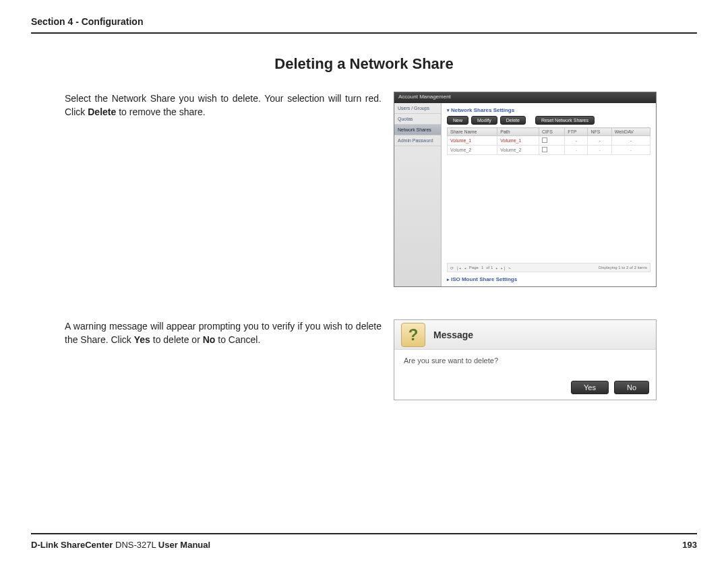 The height and width of the screenshot is (562, 728). I want to click on col-cifs: CIFS, so click(551, 132).